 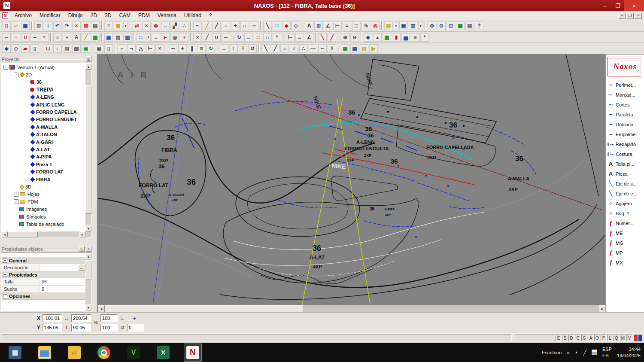 What do you see at coordinates (150, 49) in the screenshot?
I see `ruler-icon: ⊢` at bounding box center [150, 49].